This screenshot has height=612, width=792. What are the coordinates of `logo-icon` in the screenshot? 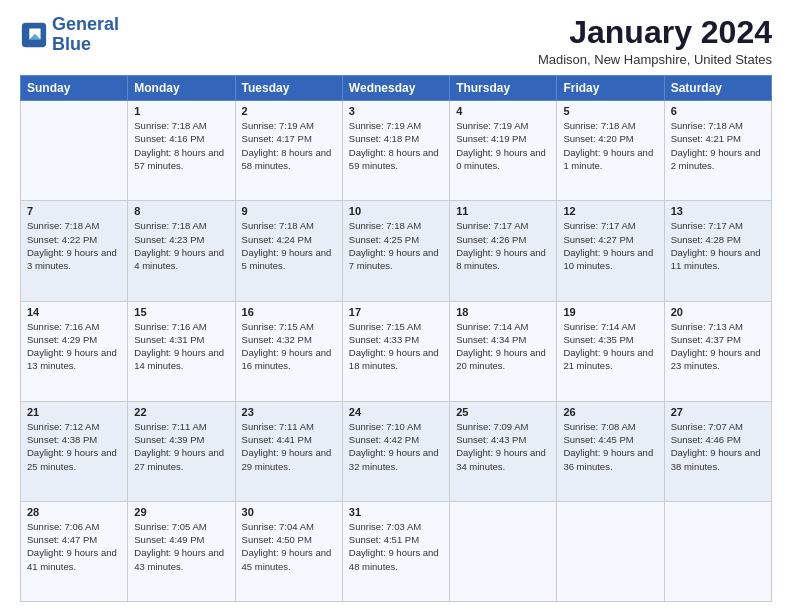 It's located at (34, 35).